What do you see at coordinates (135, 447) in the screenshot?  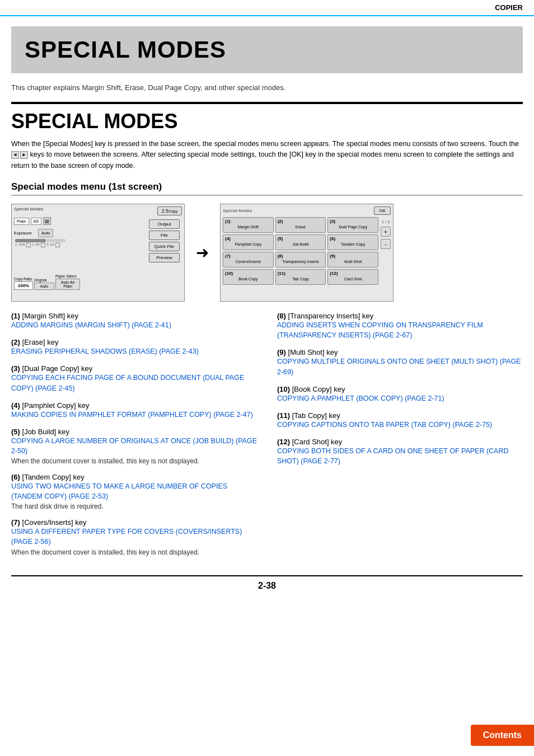 I see `item-5: (5) [Job Build] key COPYING A LARGE NUMB…` at bounding box center [135, 447].